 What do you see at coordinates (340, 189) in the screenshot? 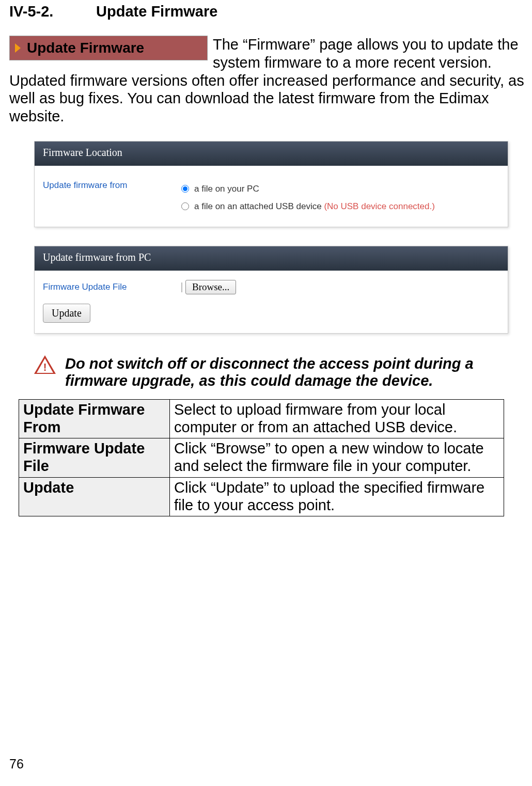
I see `option-pc-file: a file on your PC` at bounding box center [340, 189].